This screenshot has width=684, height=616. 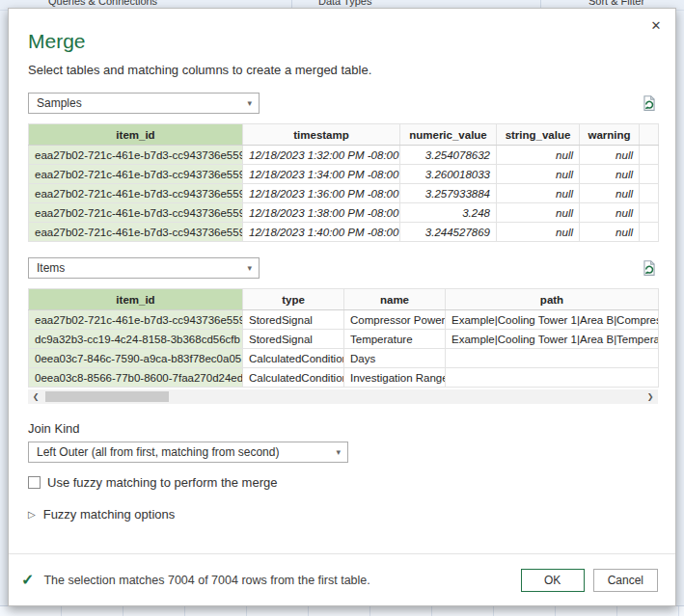 What do you see at coordinates (342, 611) in the screenshot?
I see `worksheet-strip` at bounding box center [342, 611].